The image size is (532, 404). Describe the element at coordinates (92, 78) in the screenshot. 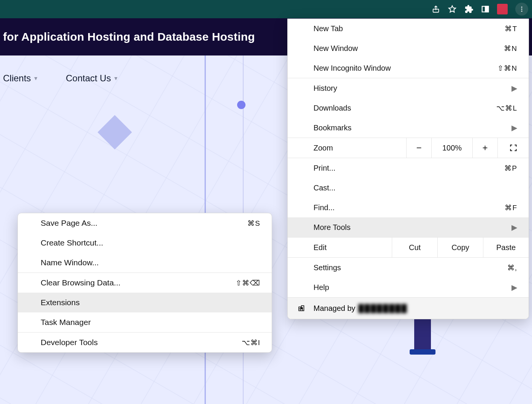

I see `nav-contact: Contact Us ▼` at that location.